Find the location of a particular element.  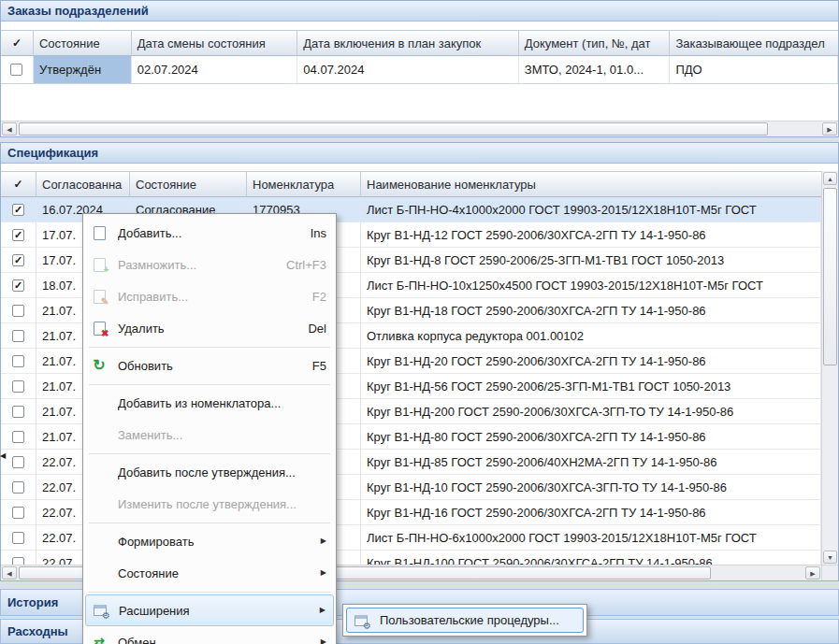

menu-item-label: Формировать is located at coordinates (215, 542).